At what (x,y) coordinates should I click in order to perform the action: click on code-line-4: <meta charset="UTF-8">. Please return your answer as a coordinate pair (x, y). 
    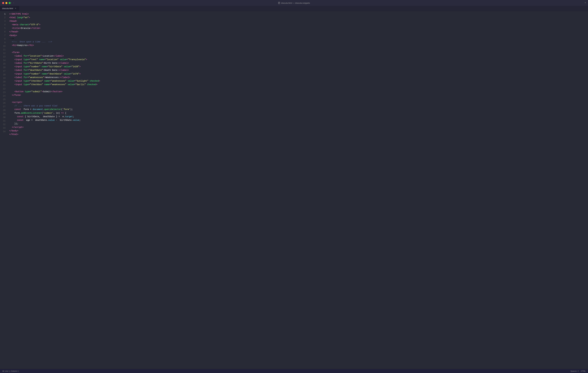
    Looking at the image, I should click on (299, 25).